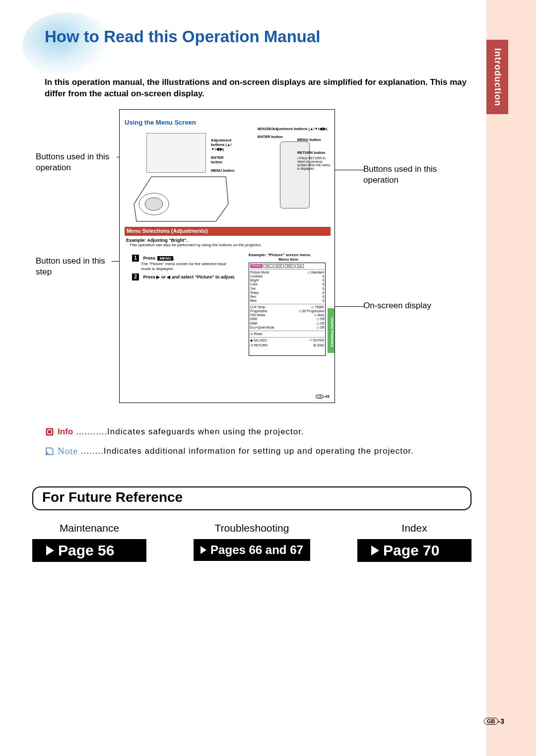  I want to click on page-ref-text: Page 56, so click(86, 550).